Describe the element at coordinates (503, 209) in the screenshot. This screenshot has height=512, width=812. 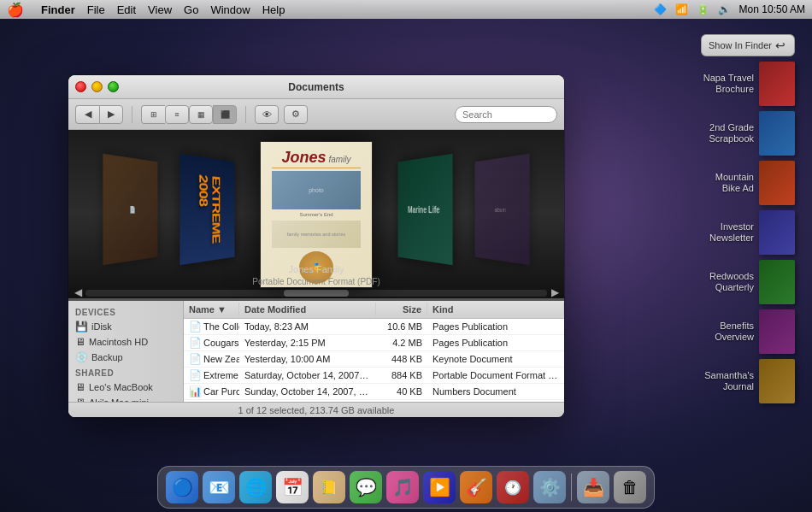
I see `coverflow-right2: album` at that location.